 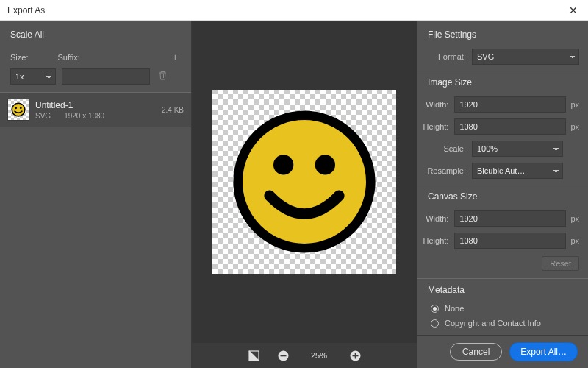 What do you see at coordinates (446, 149) in the screenshot?
I see `scale-label: Scale:` at bounding box center [446, 149].